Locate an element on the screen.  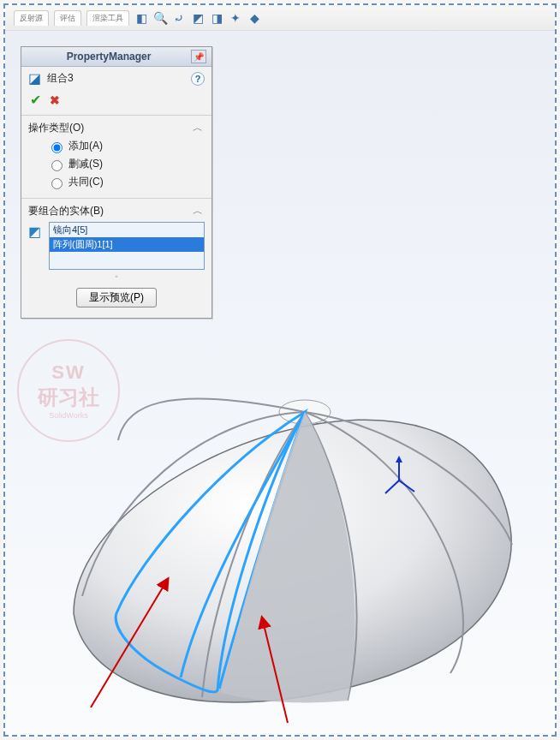
toolbar-tab: 渲染工具 is located at coordinates (108, 18).